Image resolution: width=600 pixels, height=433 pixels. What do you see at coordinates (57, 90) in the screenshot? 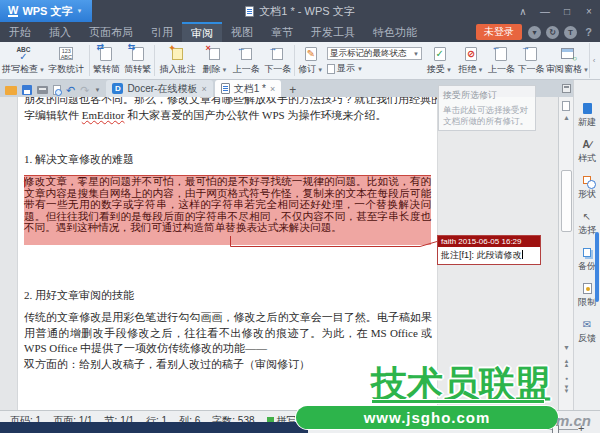
I see `print-preview-icon` at bounding box center [57, 90].